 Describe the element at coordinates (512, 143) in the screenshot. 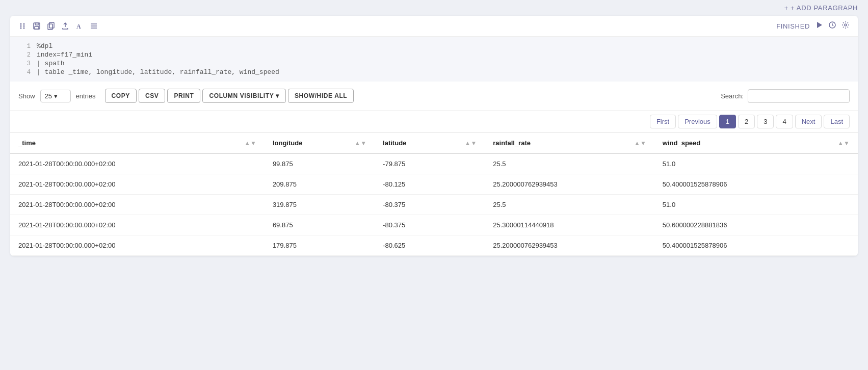

I see `column-label-rainfall-rate: rainfall_rate` at that location.